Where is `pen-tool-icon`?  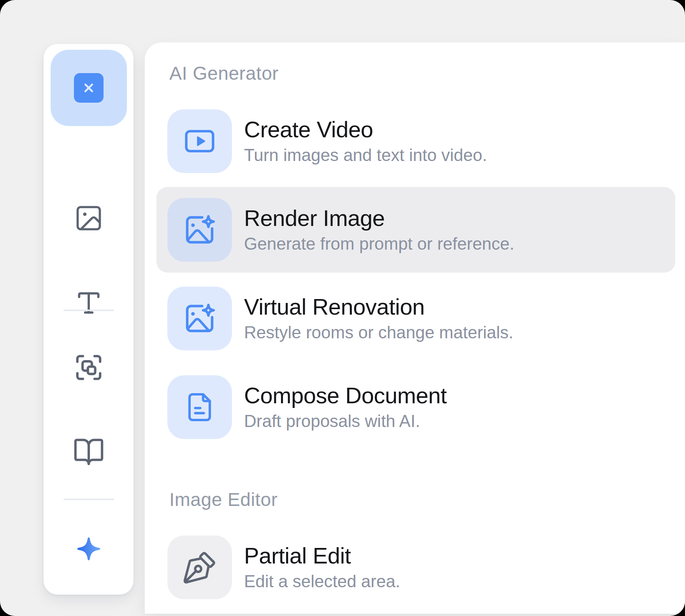
pen-tool-icon is located at coordinates (200, 567).